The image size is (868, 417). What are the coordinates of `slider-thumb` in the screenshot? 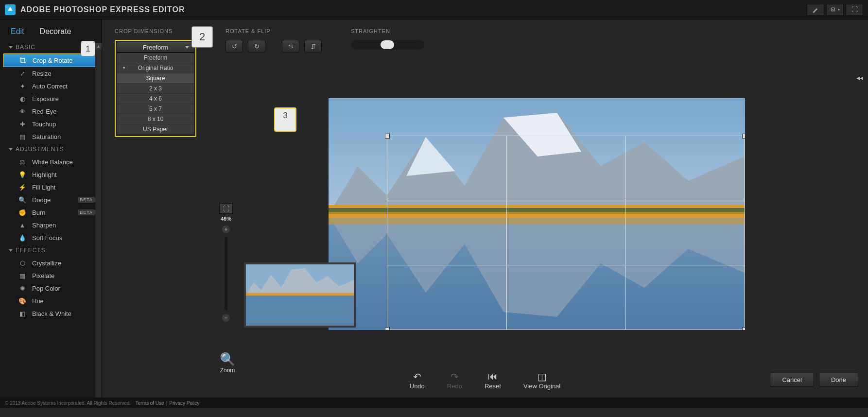 It's located at (387, 45).